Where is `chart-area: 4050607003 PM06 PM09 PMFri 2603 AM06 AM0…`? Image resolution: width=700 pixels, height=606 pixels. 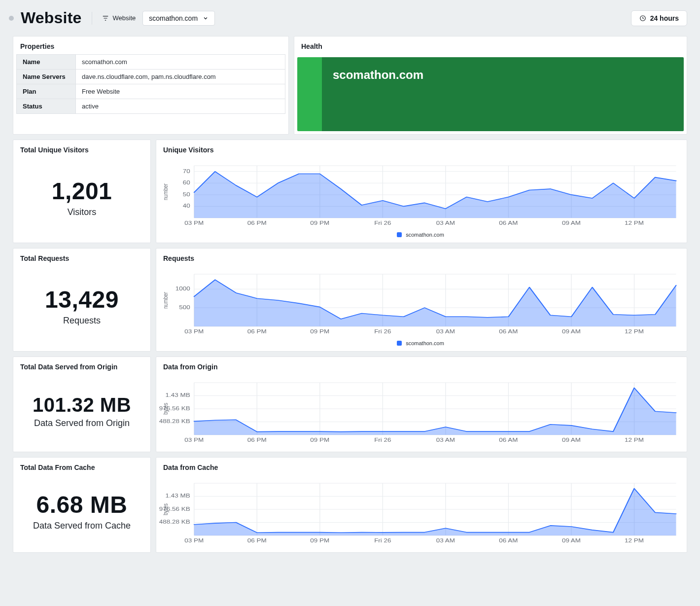 chart-area: 4050607003 PM06 PM09 PMFri 2603 AM06 AM0… is located at coordinates (421, 200).